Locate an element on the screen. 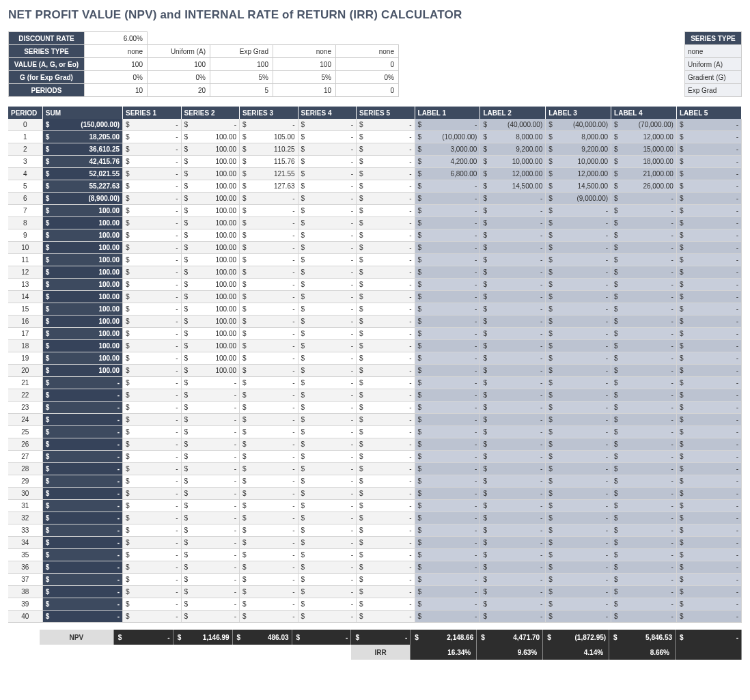  period-cell: 28 is located at coordinates (25, 469).